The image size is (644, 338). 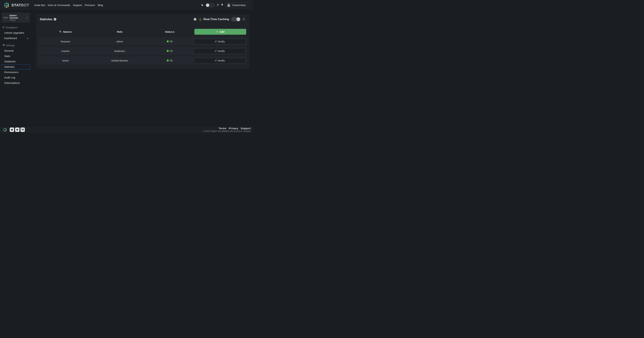 I want to click on sidebar-item-statdocks: Statdocks, so click(x=16, y=61).